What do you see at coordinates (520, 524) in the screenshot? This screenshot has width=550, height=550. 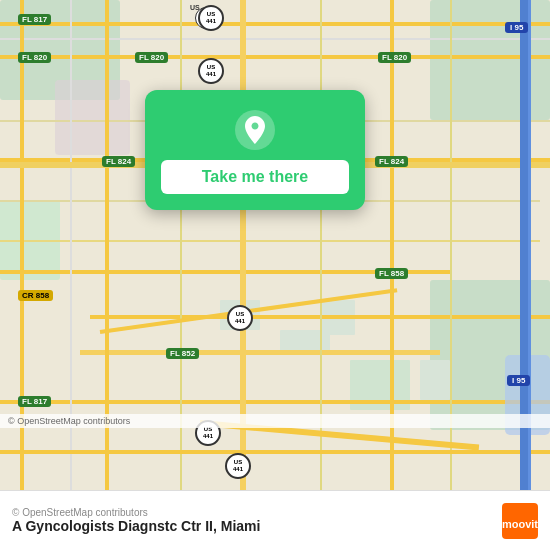 I see `svg-text: moovit` at bounding box center [520, 524].